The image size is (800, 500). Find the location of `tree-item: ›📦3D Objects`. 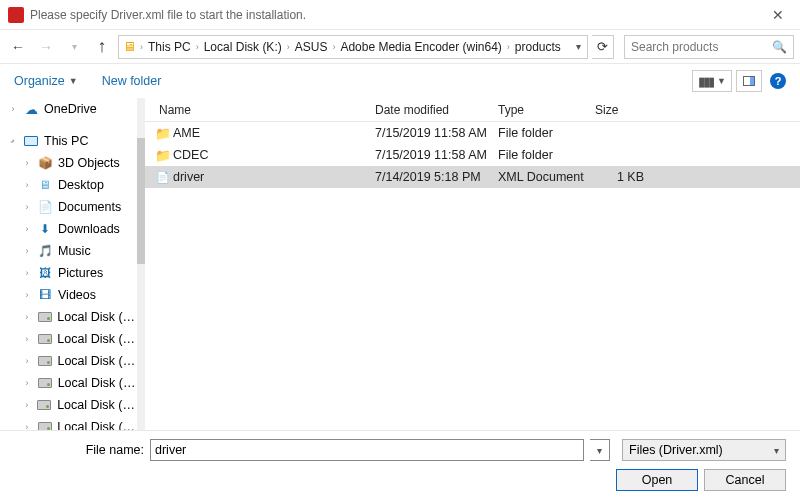

tree-item: ›📦3D Objects is located at coordinates (68, 163).